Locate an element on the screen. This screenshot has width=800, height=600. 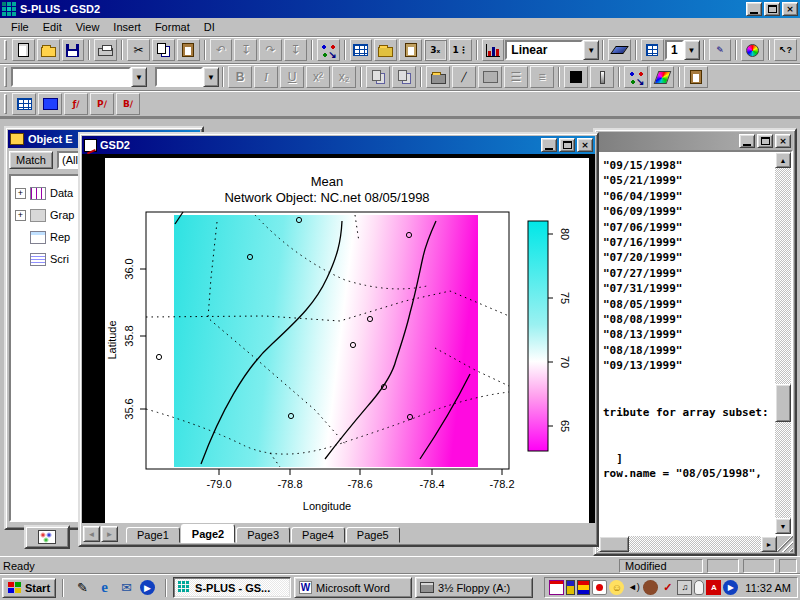
insert-graph-button is located at coordinates (386, 50).